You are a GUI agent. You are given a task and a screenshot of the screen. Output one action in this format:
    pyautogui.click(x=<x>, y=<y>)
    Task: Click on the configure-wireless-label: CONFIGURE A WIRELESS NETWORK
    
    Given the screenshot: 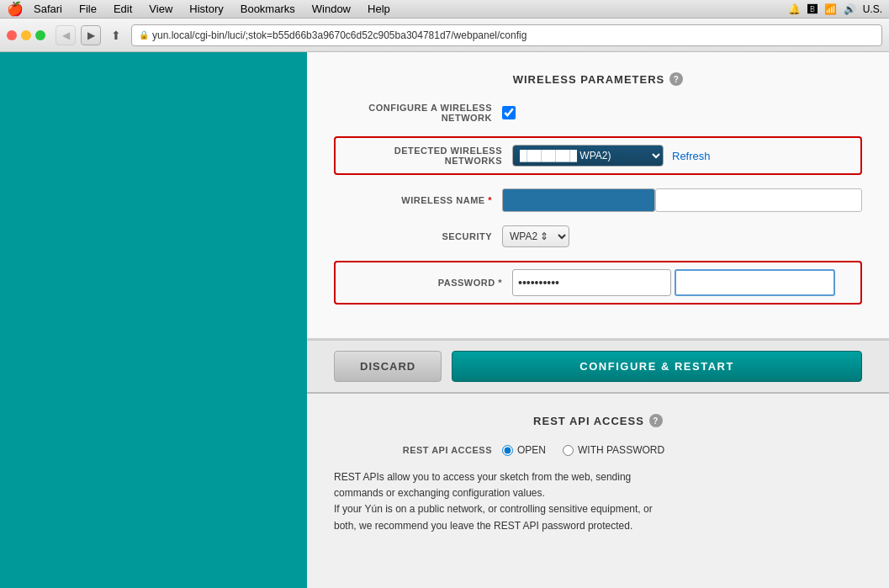 What is the action you would take?
    pyautogui.click(x=418, y=113)
    